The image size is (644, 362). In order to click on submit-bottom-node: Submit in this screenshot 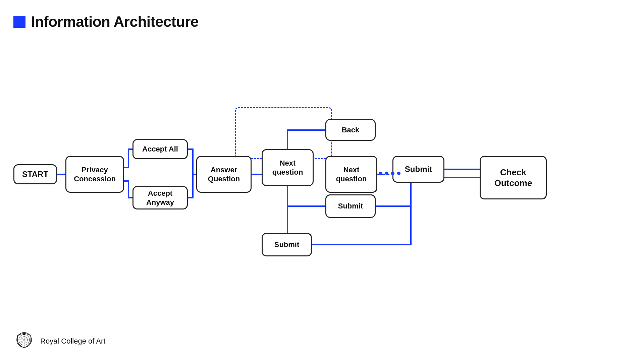, I will do `click(287, 245)`.